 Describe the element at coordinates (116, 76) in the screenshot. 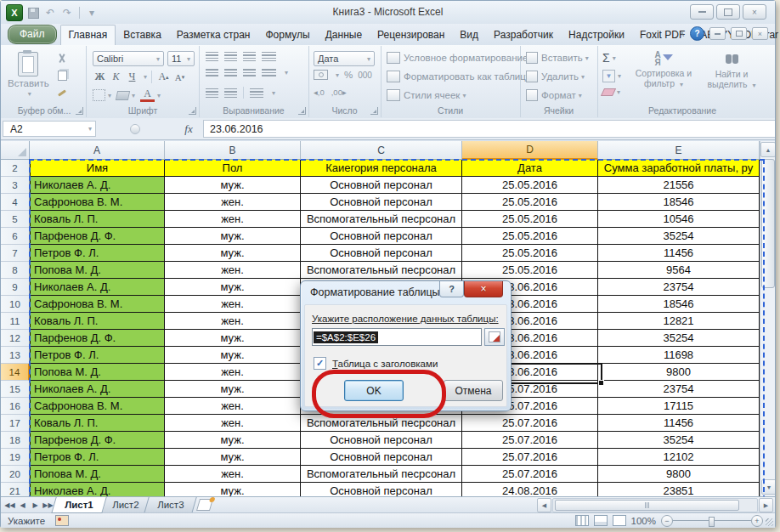

I see `italic-button: К` at that location.